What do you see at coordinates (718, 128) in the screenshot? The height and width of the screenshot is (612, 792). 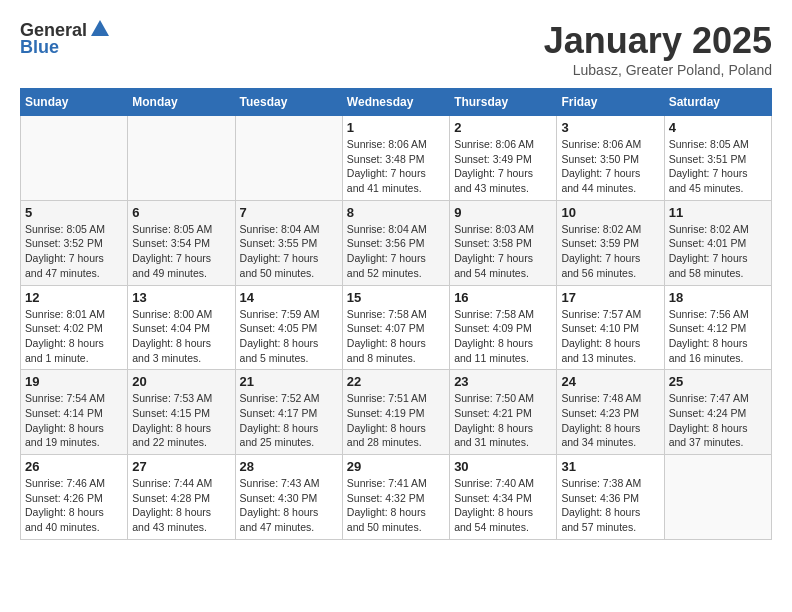 I see `day-number: 4` at bounding box center [718, 128].